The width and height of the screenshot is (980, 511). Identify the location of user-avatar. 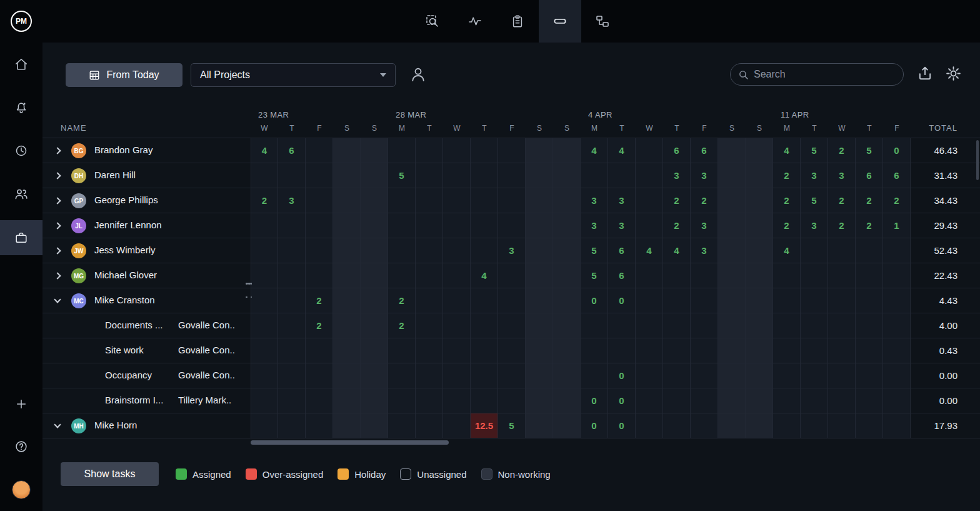
(21, 490).